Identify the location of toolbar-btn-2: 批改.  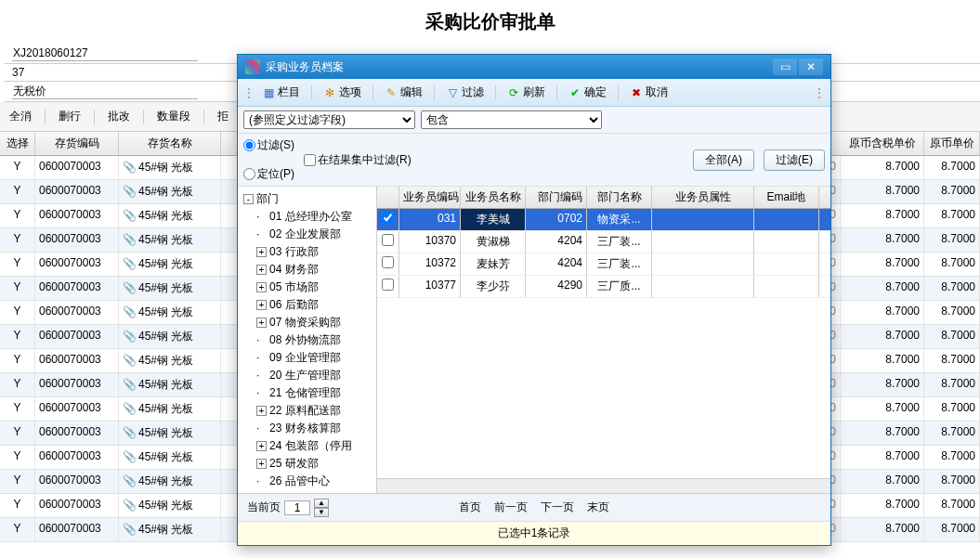
(119, 117).